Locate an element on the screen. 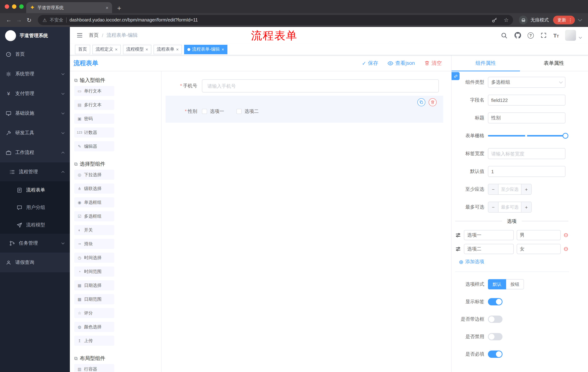 The height and width of the screenshot is (372, 588). sidebar-item-system: 系统管理 is located at coordinates (35, 74).